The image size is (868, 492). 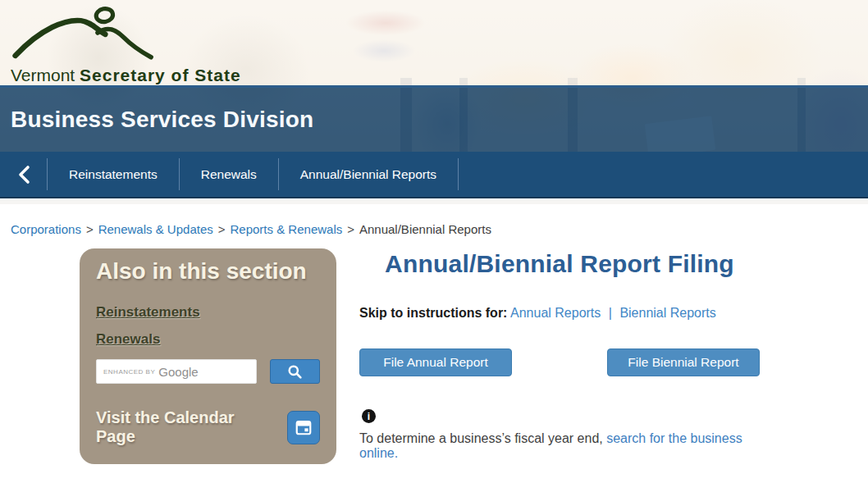 I want to click on search-button, so click(x=295, y=371).